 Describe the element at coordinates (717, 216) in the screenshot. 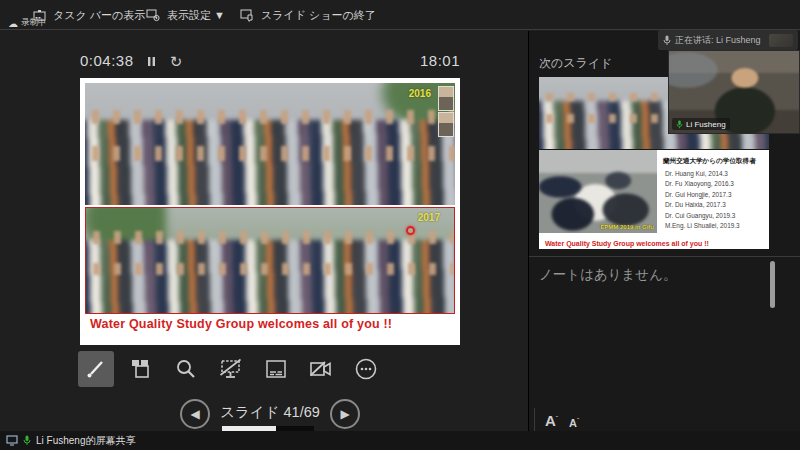

I see `graduate-item: Dr. Cui Guangyu, 2019.3` at that location.